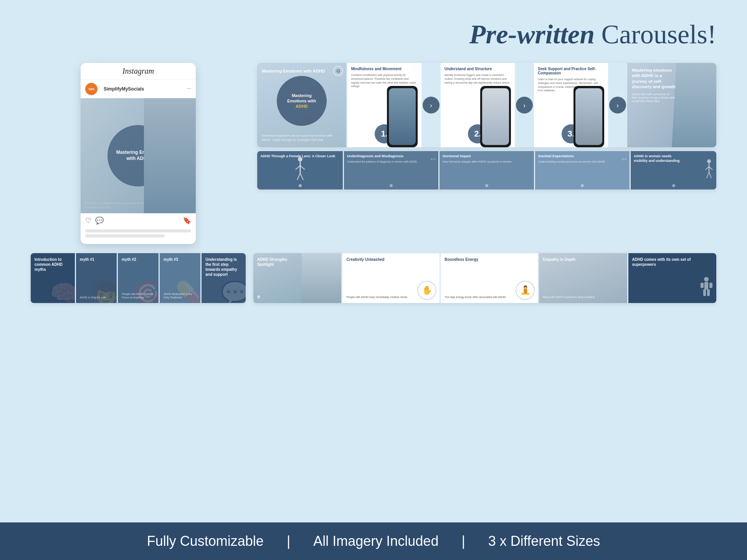  What do you see at coordinates (659, 159) in the screenshot?
I see `female-card-5-title: ADHD in women needs visibility and under…` at bounding box center [659, 159].